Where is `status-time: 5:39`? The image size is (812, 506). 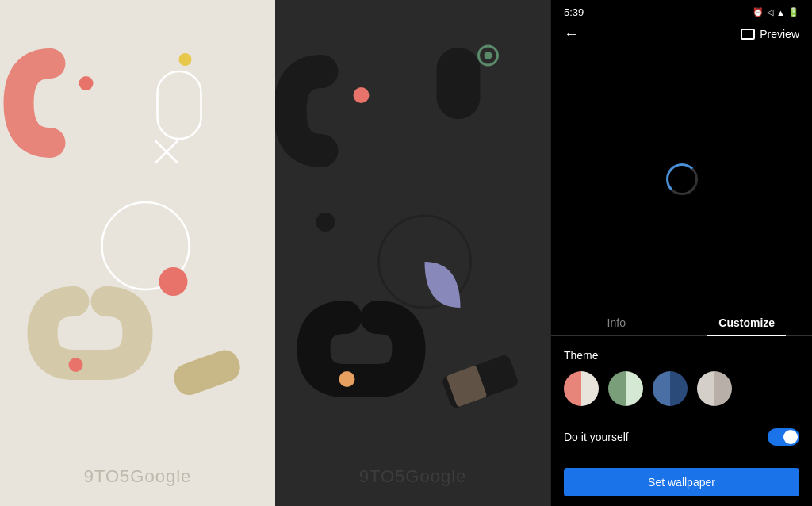 status-time: 5:39 is located at coordinates (574, 13).